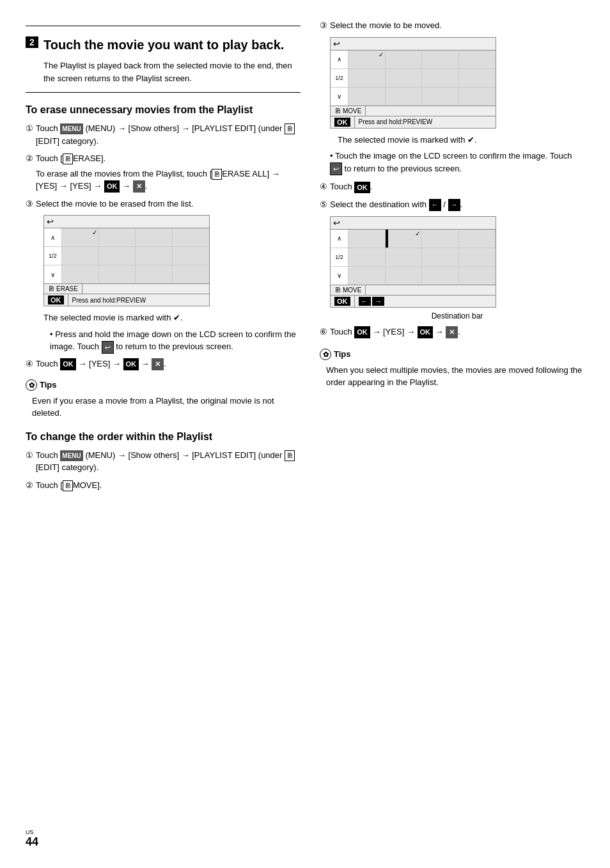 The image size is (610, 868). I want to click on erase-icon: 🖹, so click(68, 159).